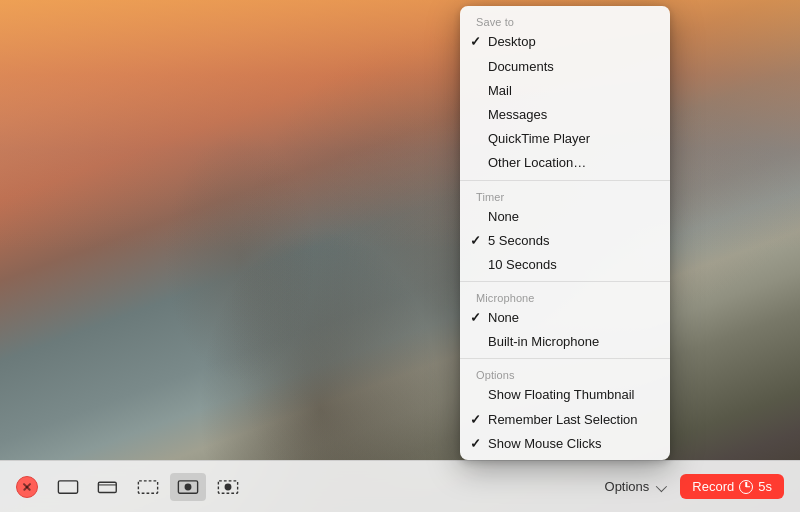 The image size is (800, 512). What do you see at coordinates (565, 265) in the screenshot?
I see `menu-item-timer-10sec: 10 Seconds` at bounding box center [565, 265].